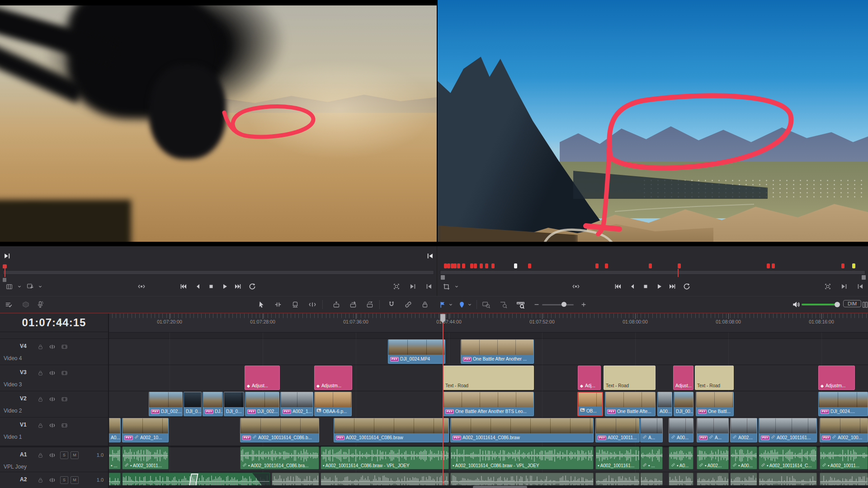  What do you see at coordinates (278, 305) in the screenshot?
I see `trim-mode-button` at bounding box center [278, 305].